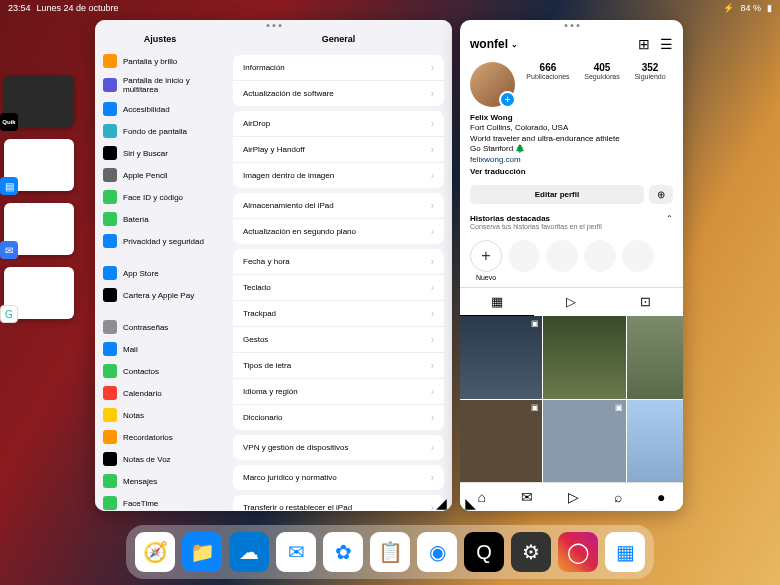  What do you see at coordinates (160, 502) in the screenshot?
I see `sidebar-item: FaceTime` at bounding box center [160, 502].